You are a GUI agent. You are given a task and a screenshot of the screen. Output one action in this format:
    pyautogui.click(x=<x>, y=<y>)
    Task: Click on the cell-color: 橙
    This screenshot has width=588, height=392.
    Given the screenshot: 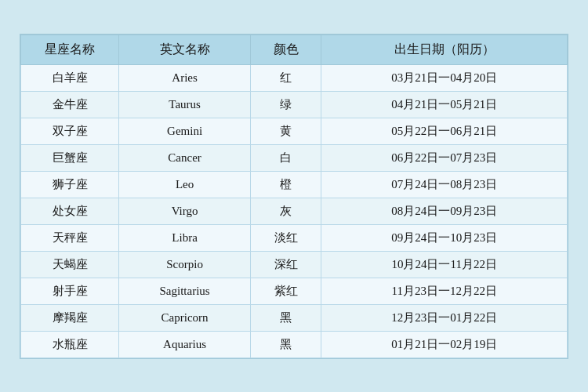 What is the action you would take?
    pyautogui.click(x=285, y=184)
    